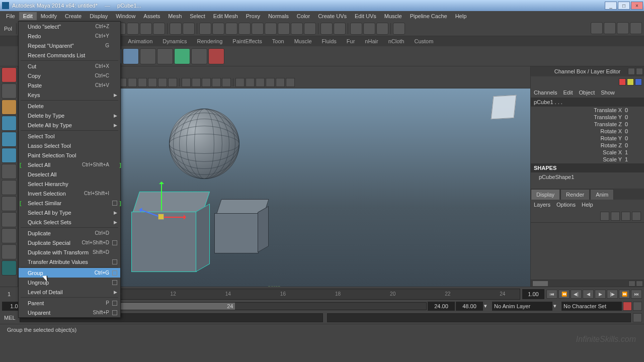 This screenshot has height=362, width=644. Describe the element at coordinates (588, 283) in the screenshot. I see `panel-scrollbar` at that location.